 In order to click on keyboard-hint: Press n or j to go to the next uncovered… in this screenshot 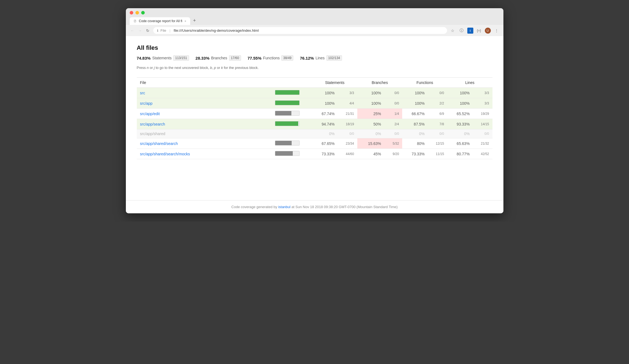, I will do `click(315, 68)`.